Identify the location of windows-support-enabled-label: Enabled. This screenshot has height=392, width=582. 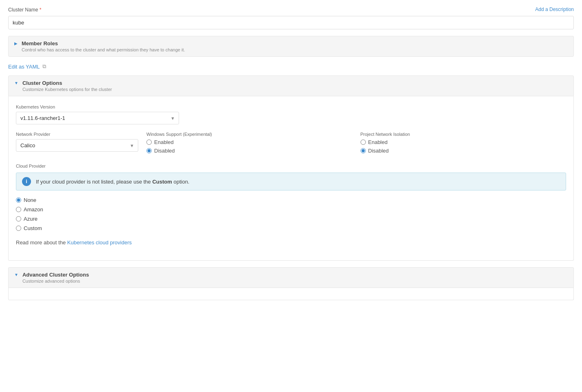
(164, 142).